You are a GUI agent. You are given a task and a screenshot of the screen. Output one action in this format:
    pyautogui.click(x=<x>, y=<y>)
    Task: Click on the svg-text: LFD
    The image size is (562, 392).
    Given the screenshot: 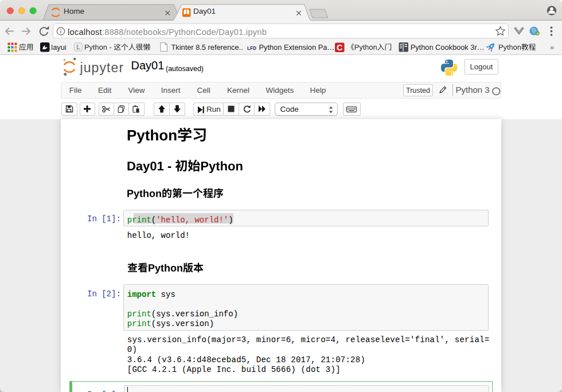 What is the action you would take?
    pyautogui.click(x=252, y=48)
    